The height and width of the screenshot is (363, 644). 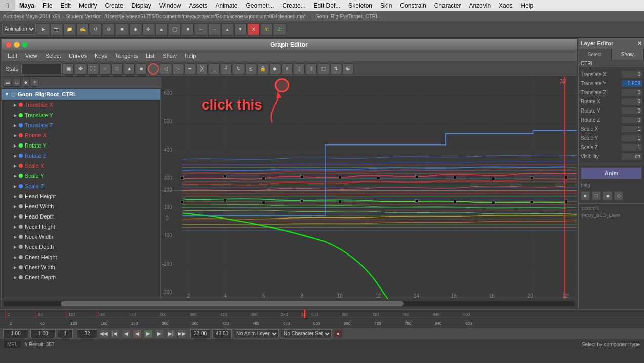 I want to click on menu-edit: Edit, so click(x=66, y=6).